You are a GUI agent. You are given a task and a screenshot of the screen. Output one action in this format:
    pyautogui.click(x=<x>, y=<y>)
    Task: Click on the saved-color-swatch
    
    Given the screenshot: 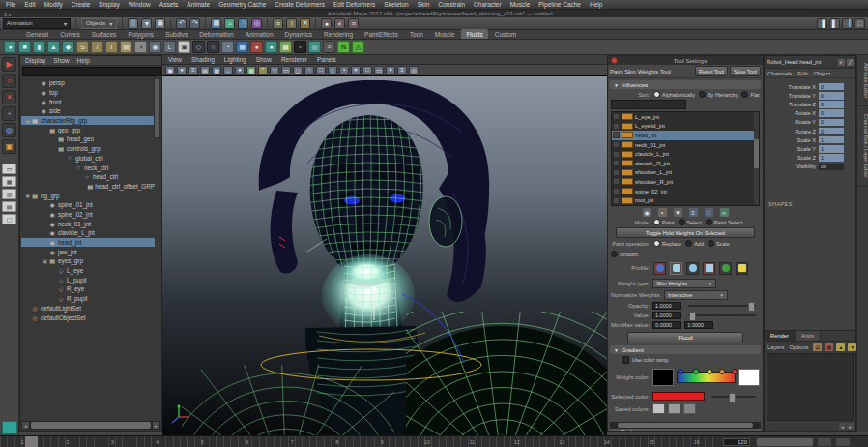 What is the action you would take?
    pyautogui.click(x=675, y=408)
    